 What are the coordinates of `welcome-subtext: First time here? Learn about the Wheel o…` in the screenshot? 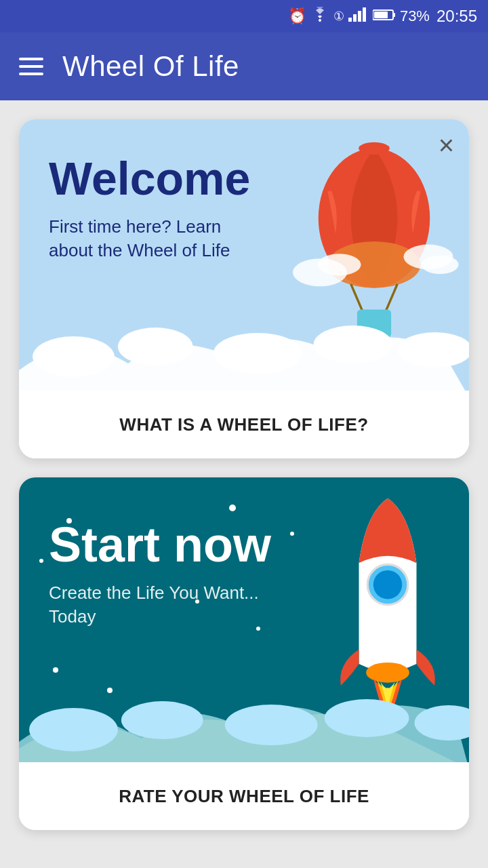 It's located at (150, 239).